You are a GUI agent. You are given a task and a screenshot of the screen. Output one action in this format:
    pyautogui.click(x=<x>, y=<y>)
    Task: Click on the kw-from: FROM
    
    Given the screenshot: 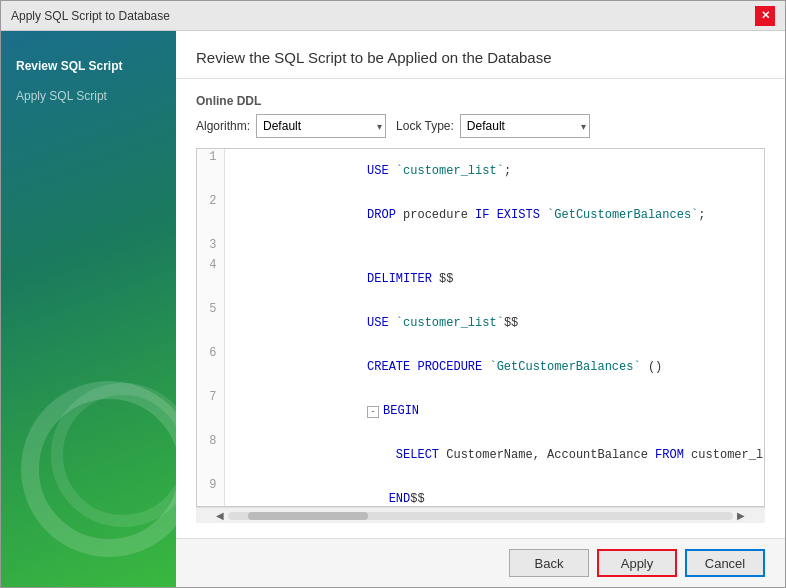 What is the action you would take?
    pyautogui.click(x=670, y=455)
    